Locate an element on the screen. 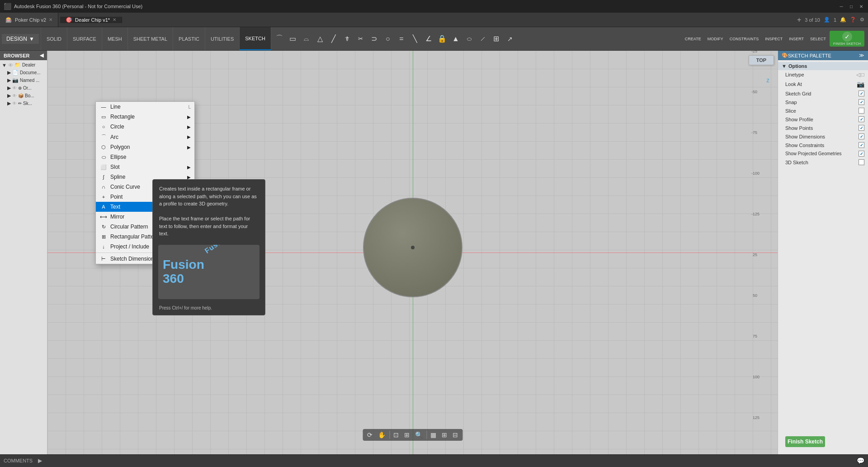 This screenshot has width=868, height=467. close-button: ✕ is located at coordinates (861, 6).